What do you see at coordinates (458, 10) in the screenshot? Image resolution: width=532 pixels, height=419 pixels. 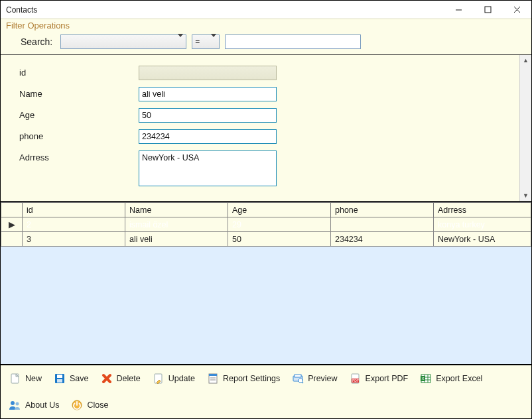 I see `minimize-button` at bounding box center [458, 10].